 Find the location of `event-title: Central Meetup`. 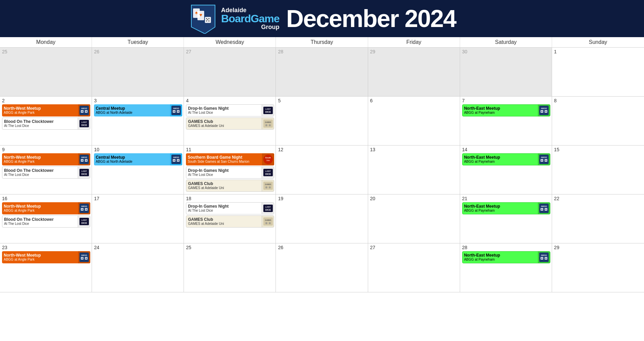

event-title: Central Meetup is located at coordinates (132, 108).